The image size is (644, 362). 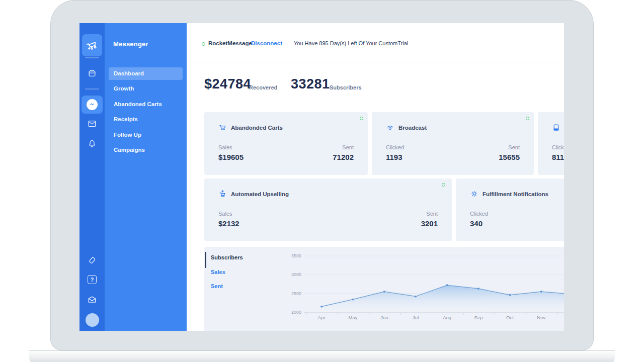 What do you see at coordinates (92, 73) in the screenshot?
I see `archive-icon` at bounding box center [92, 73].